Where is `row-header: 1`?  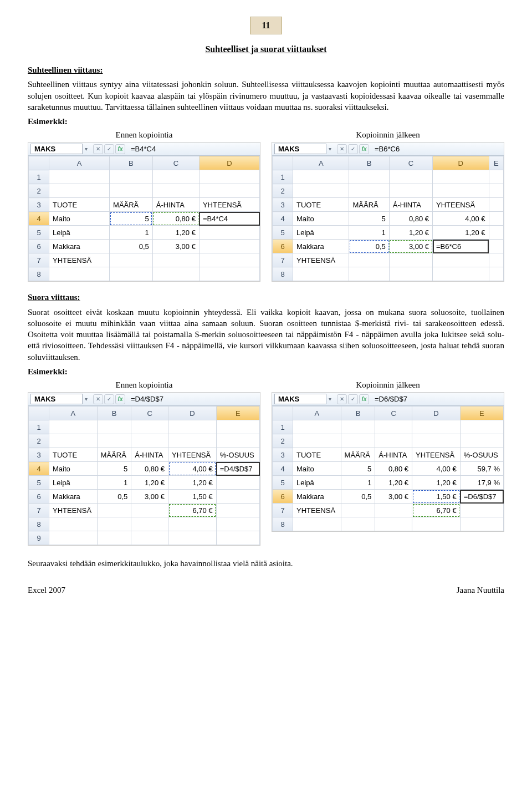
row-header: 1 is located at coordinates (39, 177).